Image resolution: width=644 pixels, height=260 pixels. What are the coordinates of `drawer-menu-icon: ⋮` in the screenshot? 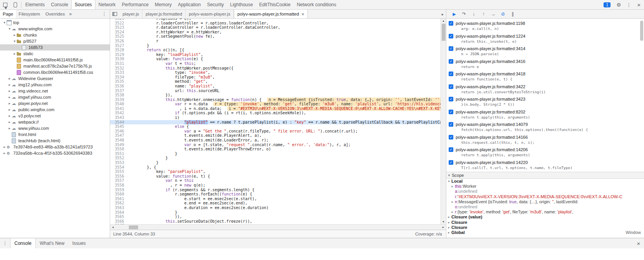 It's located at (5, 243).